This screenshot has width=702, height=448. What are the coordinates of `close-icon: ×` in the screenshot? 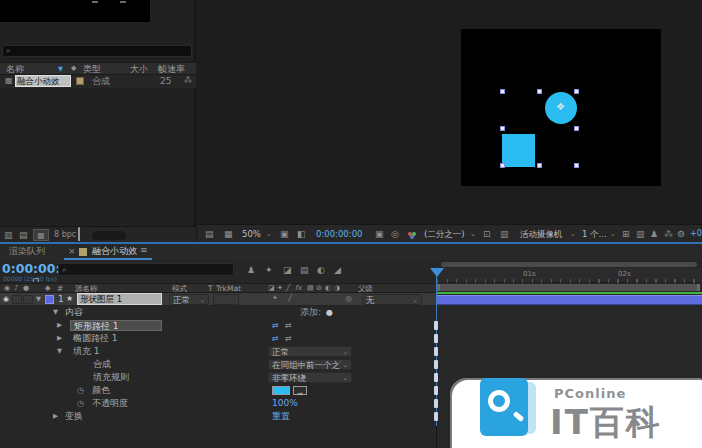 It's located at (72, 252).